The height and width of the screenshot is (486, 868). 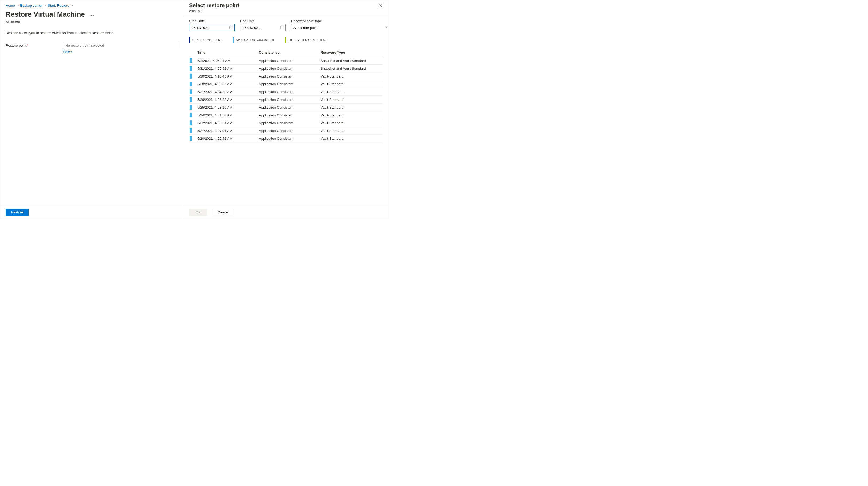 I want to click on cell-time: 5/25/2021, 4:08:19 AM, so click(x=228, y=107).